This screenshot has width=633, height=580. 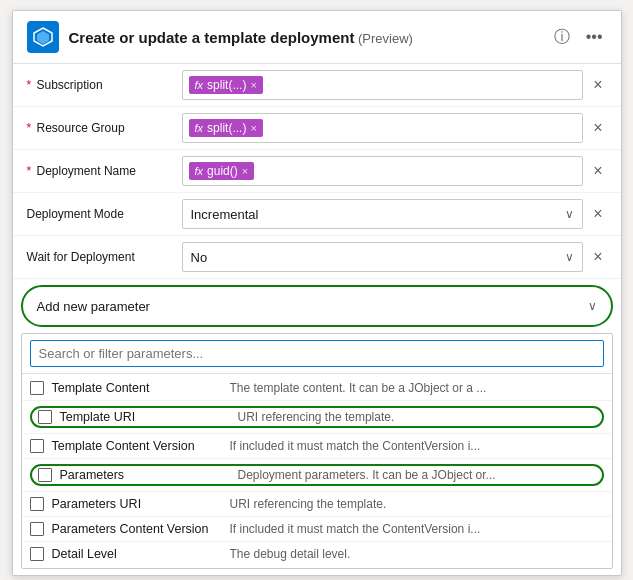 I want to click on subscription-clear-button: ×, so click(x=598, y=85).